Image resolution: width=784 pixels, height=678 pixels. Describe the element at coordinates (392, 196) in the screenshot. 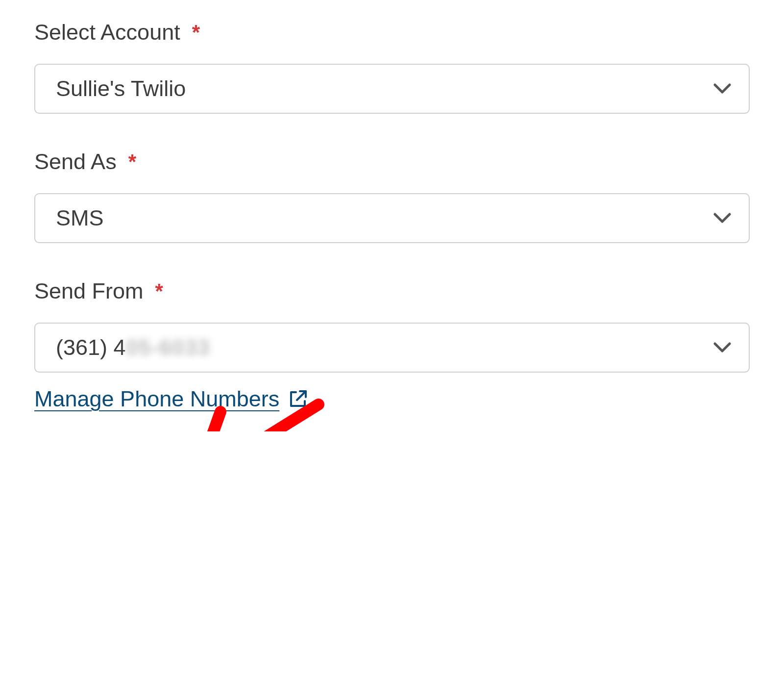

I see `field-send-as: Send As * SMS` at that location.